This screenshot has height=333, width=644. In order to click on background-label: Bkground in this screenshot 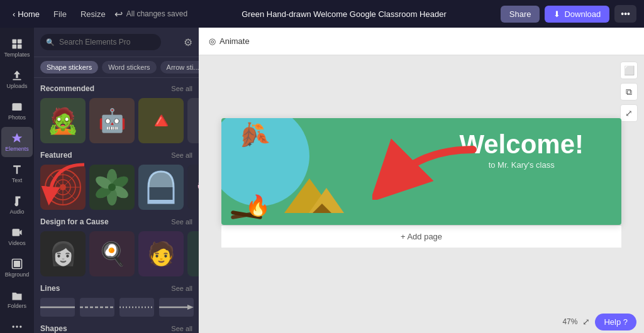, I will do `click(18, 275)`.